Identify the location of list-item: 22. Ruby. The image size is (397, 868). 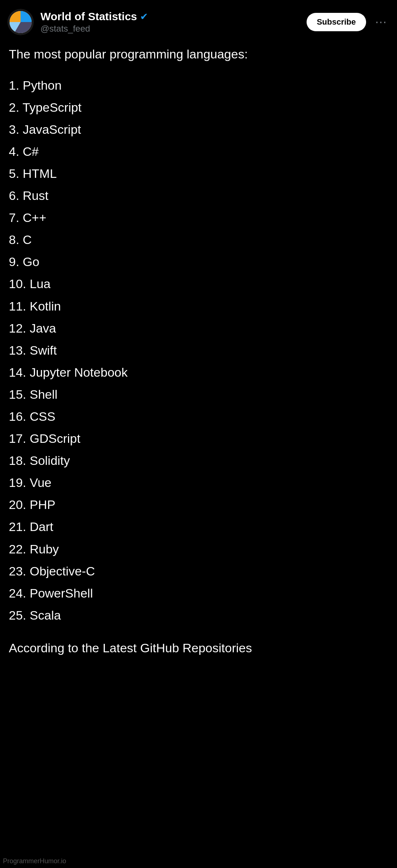
(198, 549).